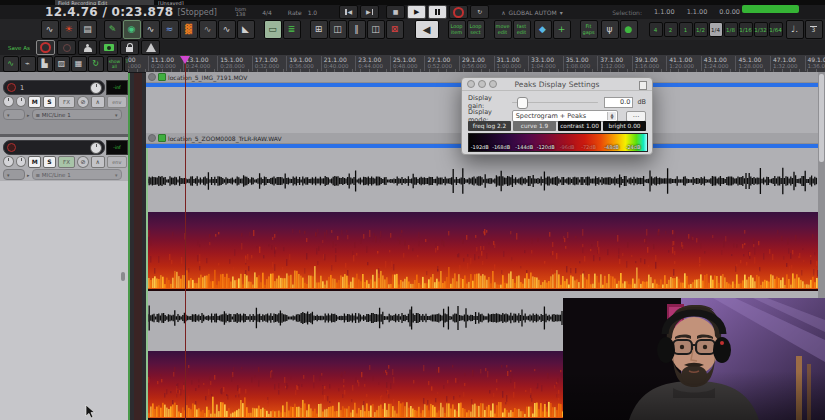 Image resolution: width=825 pixels, height=420 pixels. What do you see at coordinates (370, 12) in the screenshot?
I see `go-to-end-button: ▶` at bounding box center [370, 12].